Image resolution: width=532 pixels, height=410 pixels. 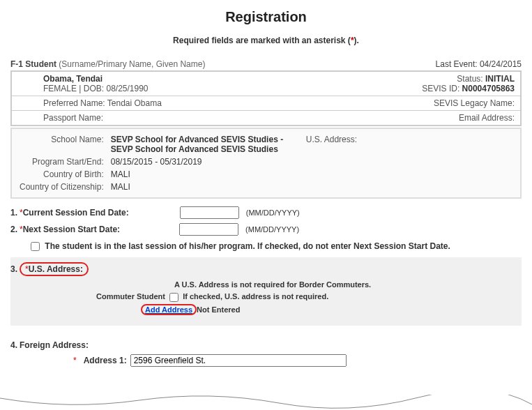 What do you see at coordinates (218, 310) in the screenshot?
I see `not-entered-text: Not Entered` at bounding box center [218, 310].